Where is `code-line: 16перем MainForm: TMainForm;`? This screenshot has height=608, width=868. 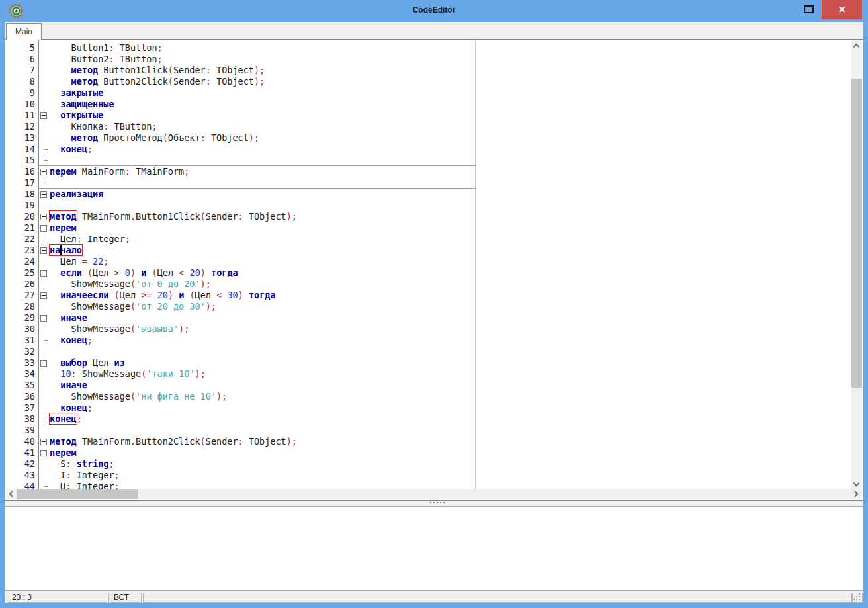 code-line: 16перем MainForm: TMainForm; is located at coordinates (429, 172).